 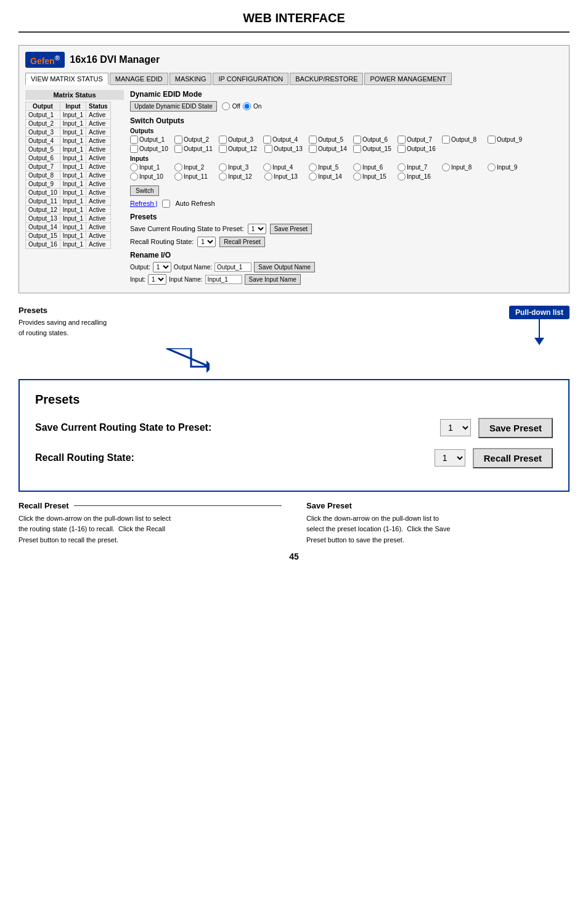 What do you see at coordinates (450, 458) in the screenshot?
I see `recall-big-select: 123` at bounding box center [450, 458].